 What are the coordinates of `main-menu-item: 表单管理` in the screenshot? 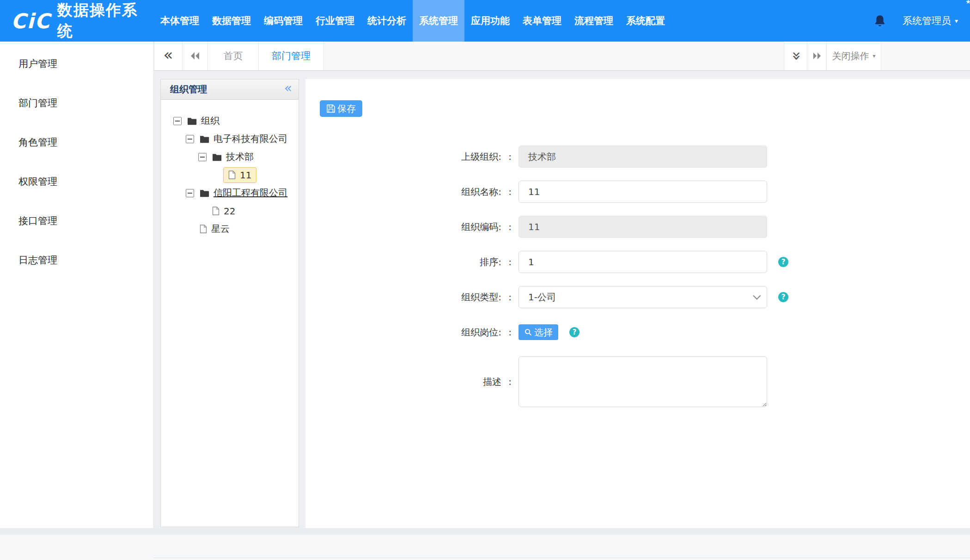 It's located at (542, 21).